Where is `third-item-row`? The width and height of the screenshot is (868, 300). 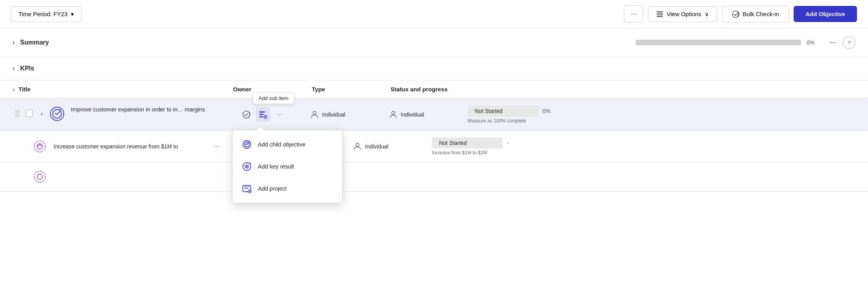 third-item-row is located at coordinates (434, 177).